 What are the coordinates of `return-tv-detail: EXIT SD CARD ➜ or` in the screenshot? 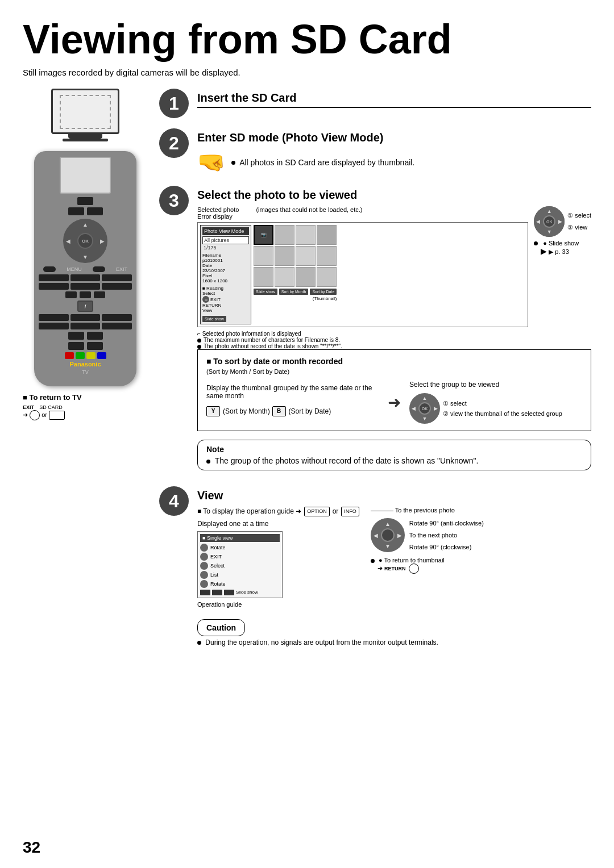 It's located at (85, 412).